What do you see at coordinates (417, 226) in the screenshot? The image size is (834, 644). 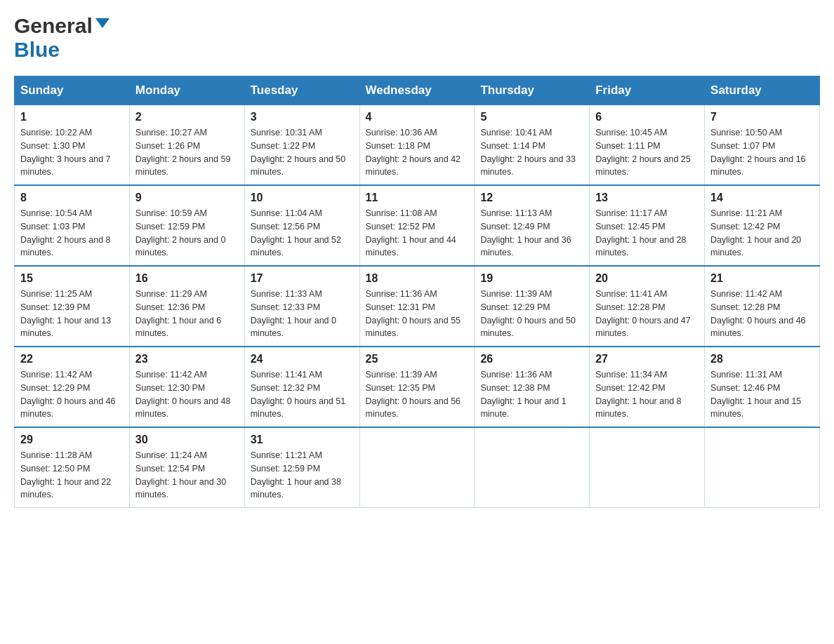 I see `week-row-2: 8Sunrise: 10:54 AMSunset: 1:03 PMDayligh…` at bounding box center [417, 226].